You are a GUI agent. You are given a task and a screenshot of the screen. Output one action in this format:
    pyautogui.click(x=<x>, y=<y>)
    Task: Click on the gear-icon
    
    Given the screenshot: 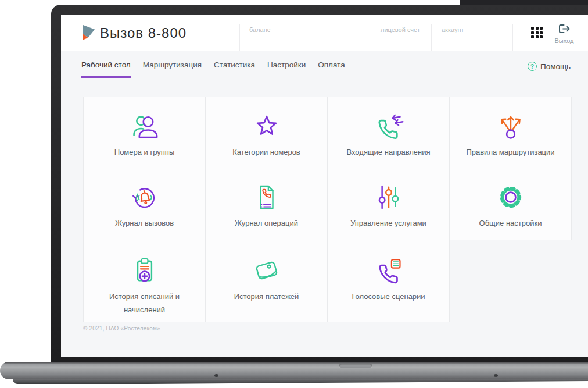 What is the action you would take?
    pyautogui.click(x=511, y=197)
    